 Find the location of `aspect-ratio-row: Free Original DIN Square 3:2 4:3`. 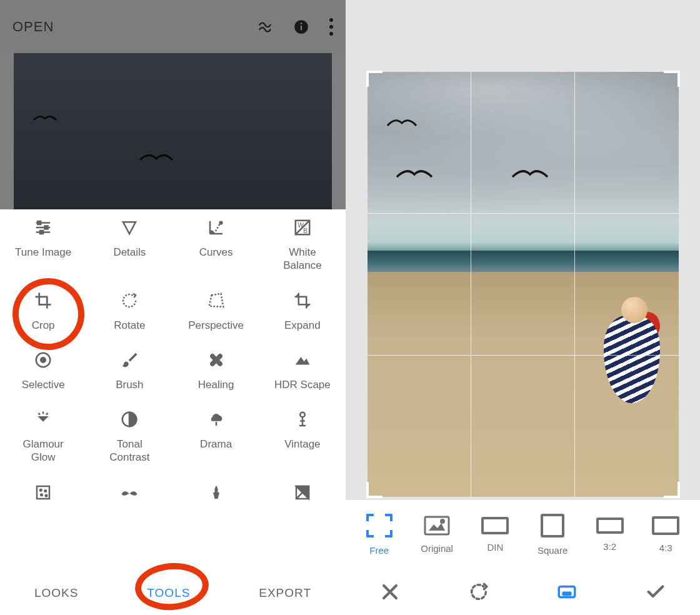

aspect-ratio-row: Free Original DIN Square 3:2 4:3 is located at coordinates (522, 534).